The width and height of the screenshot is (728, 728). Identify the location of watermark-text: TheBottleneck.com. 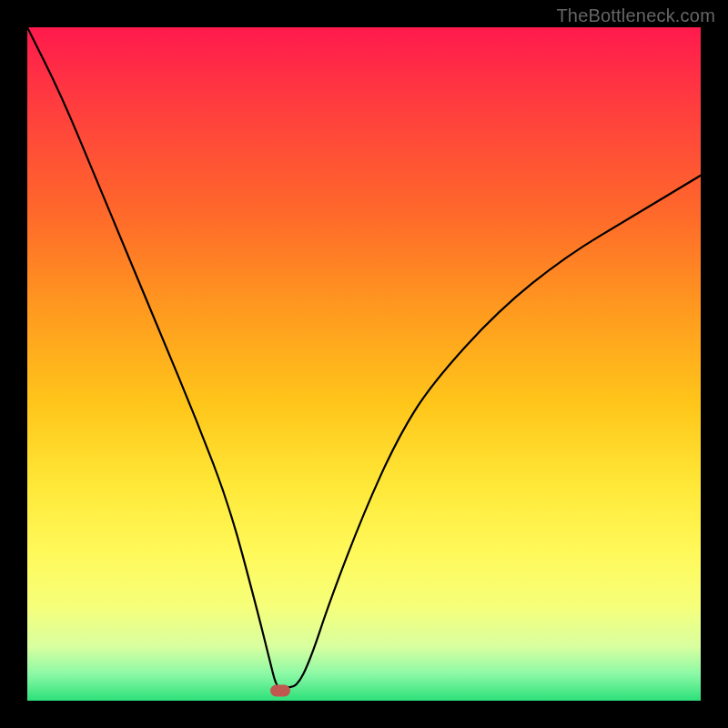
(635, 16).